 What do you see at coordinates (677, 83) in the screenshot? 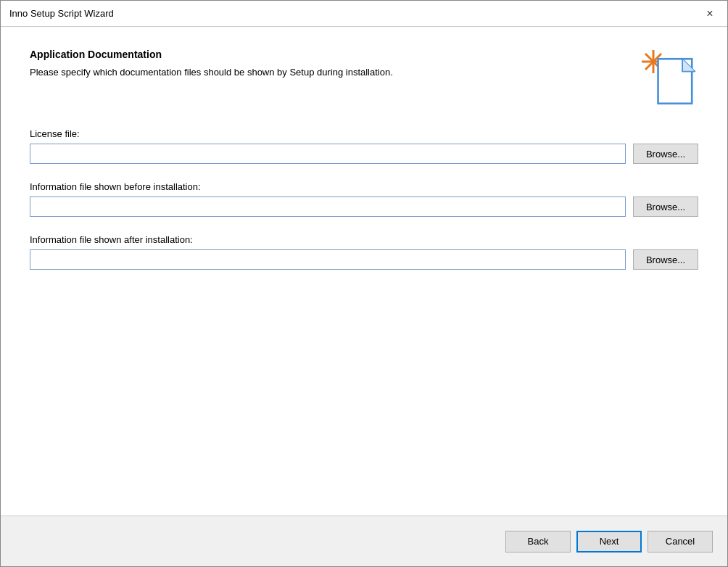
I see `document-icon` at bounding box center [677, 83].